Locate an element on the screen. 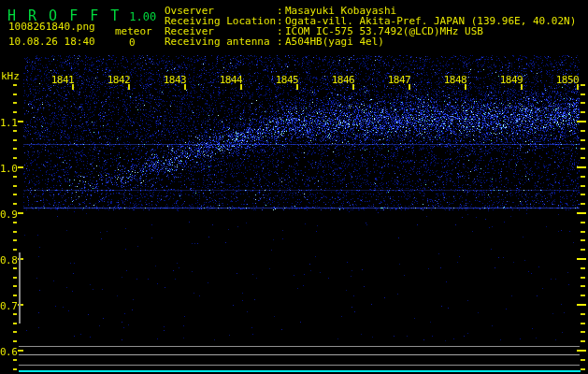 The image size is (588, 374). time-tick-label: 1849 is located at coordinates (511, 80).